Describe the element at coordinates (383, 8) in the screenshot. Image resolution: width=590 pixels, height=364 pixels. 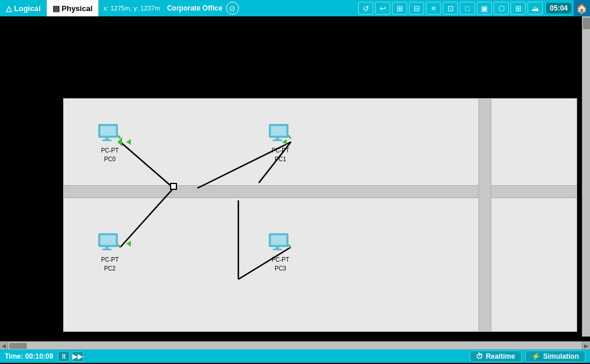
I see `undo-button: ↩` at that location.